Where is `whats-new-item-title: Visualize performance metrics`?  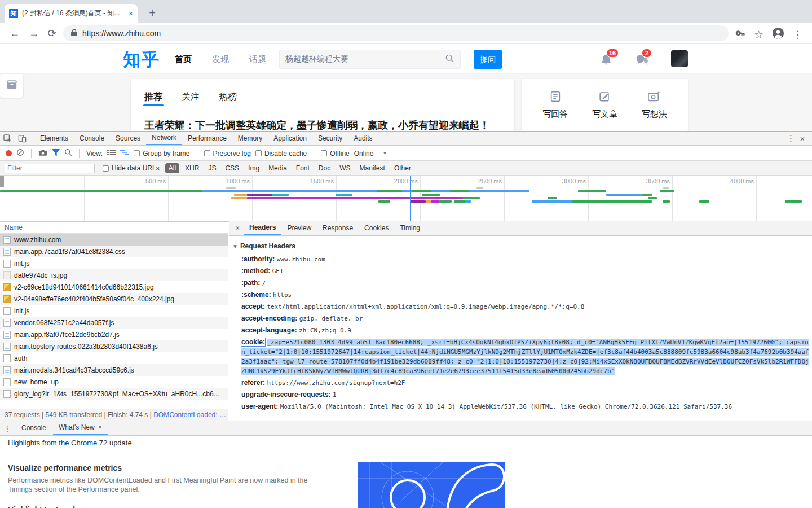 whats-new-item-title: Visualize performance metrics is located at coordinates (167, 468).